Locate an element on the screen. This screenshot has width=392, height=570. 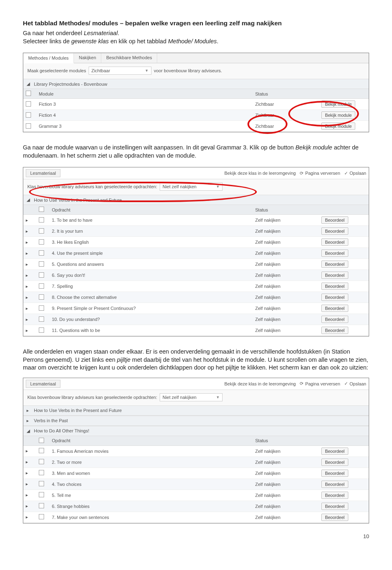
table-row: ▸8. Choose the correct alternativeZelf n… is located at coordinates (196, 297).